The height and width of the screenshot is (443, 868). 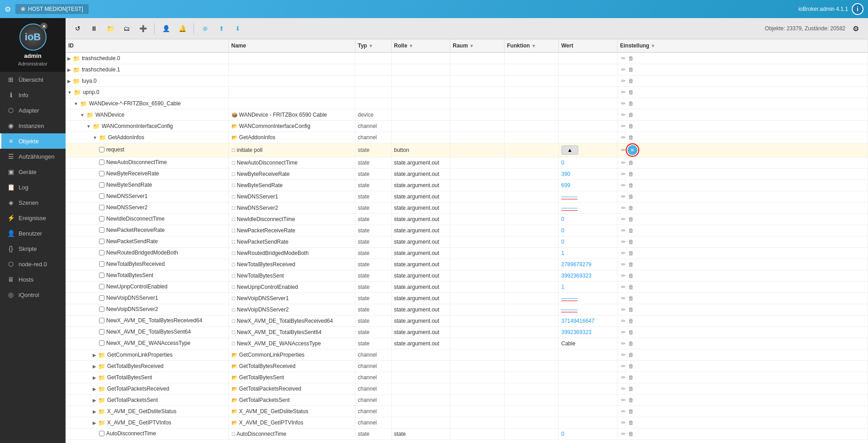 I want to click on sidebar-item-log: 📋 Log, so click(x=33, y=187).